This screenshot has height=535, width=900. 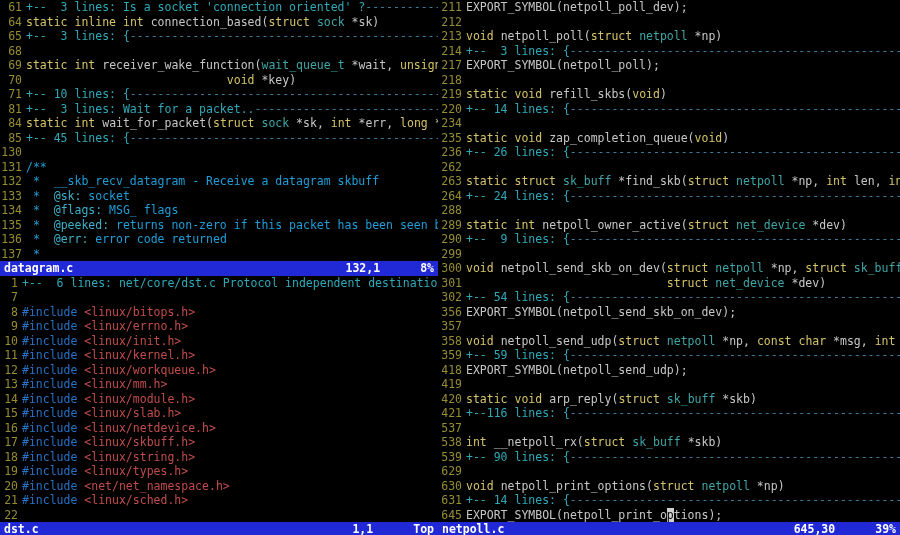 I want to click on code-line: 214+-- 3 lines: {-----------------------…, so click(x=669, y=52).